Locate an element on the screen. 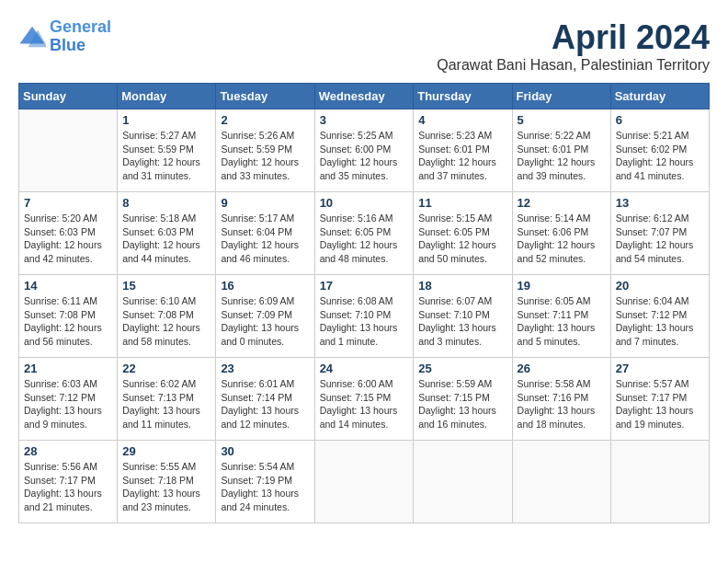 This screenshot has width=728, height=563. title-block: April 2024 Qarawat Bani Hasan, Palestini… is located at coordinates (574, 46).